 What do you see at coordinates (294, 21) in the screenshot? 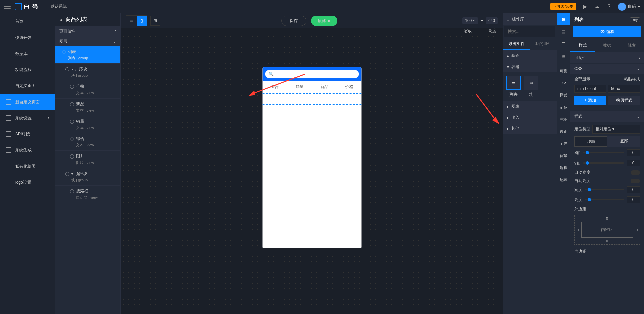
I see `save-button: 保存` at bounding box center [294, 21].